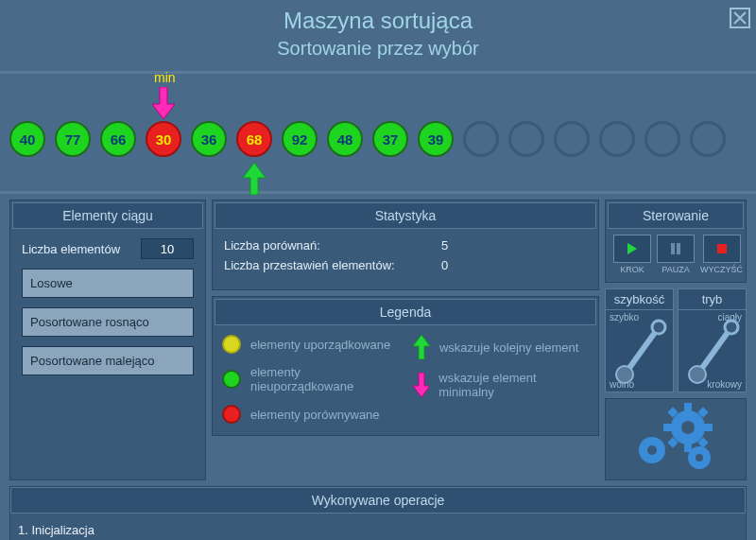 The image size is (756, 540). Describe the element at coordinates (444, 246) in the screenshot. I see `comparisons-value: 5` at that location.